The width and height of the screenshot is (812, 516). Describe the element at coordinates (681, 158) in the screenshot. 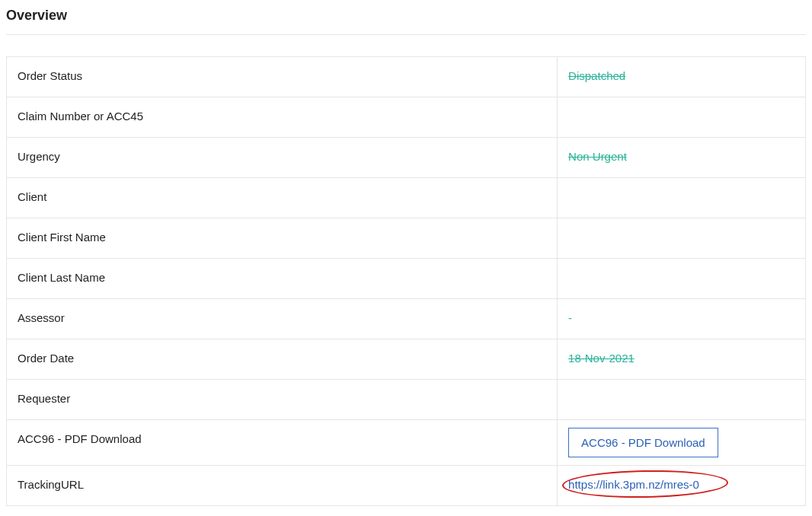

I see `value-urgency: Non Urgent` at that location.